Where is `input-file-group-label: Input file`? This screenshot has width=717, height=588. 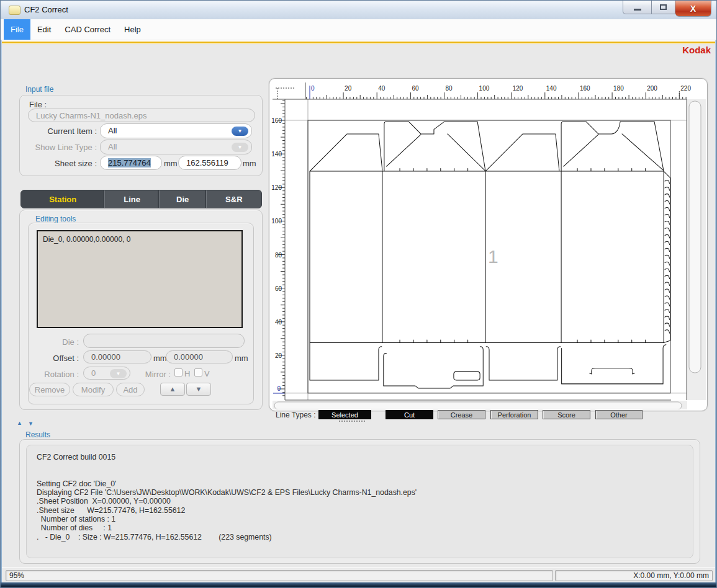 input-file-group-label: Input file is located at coordinates (40, 89).